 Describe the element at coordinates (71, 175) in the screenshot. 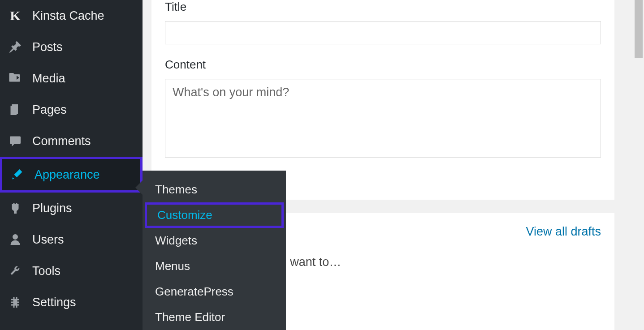

I see `sidebar-item-appearance: Appearance` at that location.